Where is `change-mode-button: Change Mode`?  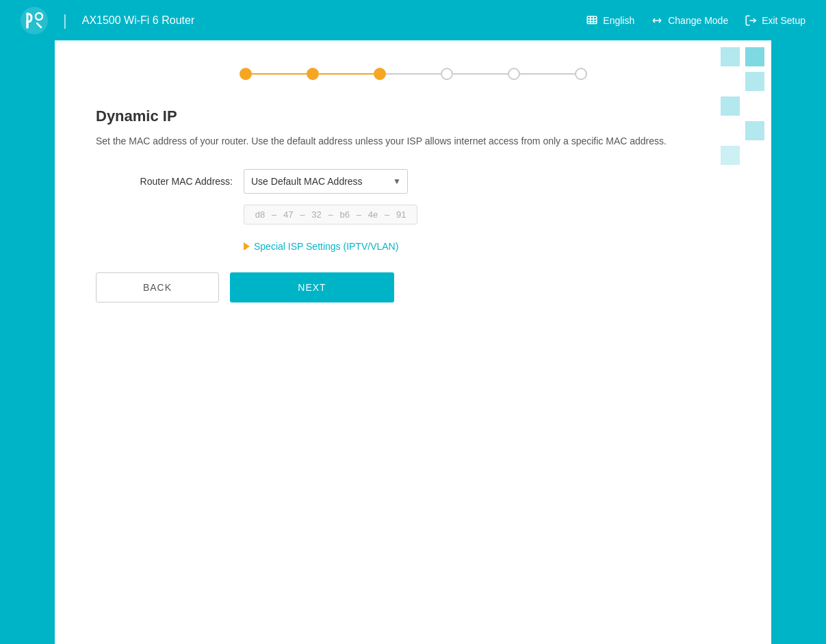 change-mode-button: Change Mode is located at coordinates (690, 21).